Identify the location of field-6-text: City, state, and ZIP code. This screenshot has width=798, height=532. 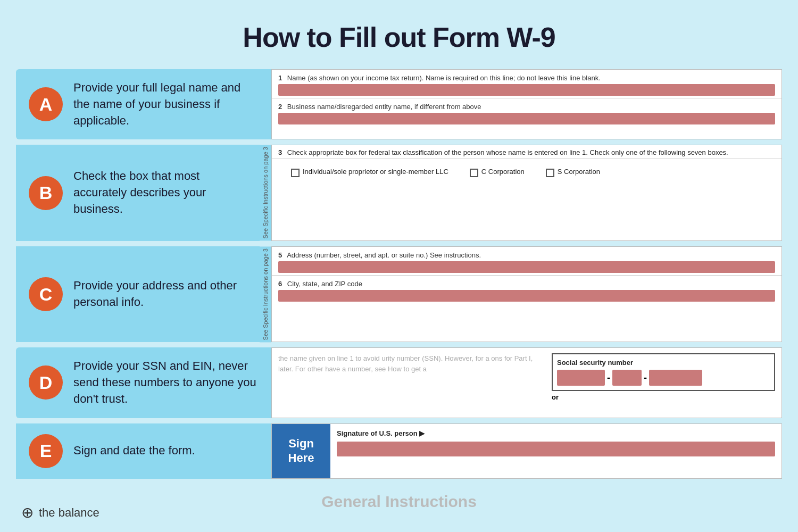
(325, 284).